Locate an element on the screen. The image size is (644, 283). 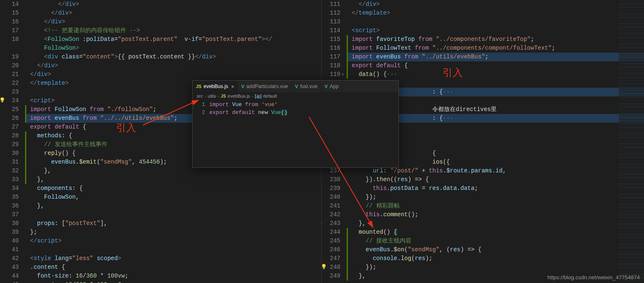
line-number: 241 is located at coordinates (331, 206).